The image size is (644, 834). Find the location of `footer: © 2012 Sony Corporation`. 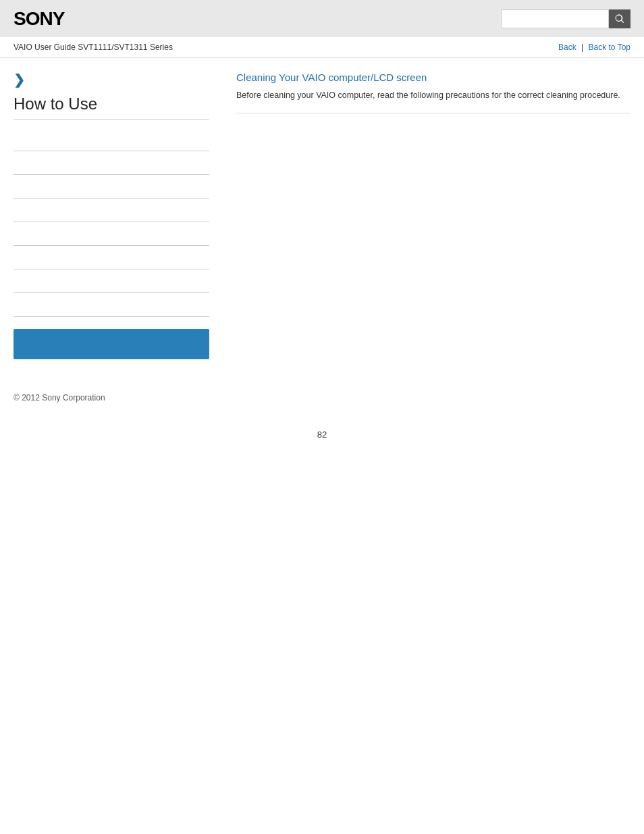

footer: © 2012 Sony Corporation is located at coordinates (322, 394).